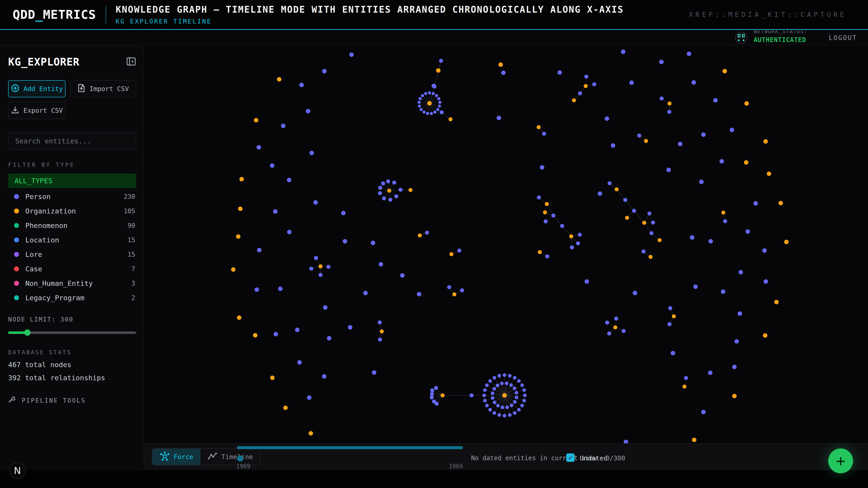 Image resolution: width=868 pixels, height=488 pixels. What do you see at coordinates (240, 459) in the screenshot?
I see `timeline-slider-thumb` at bounding box center [240, 459].